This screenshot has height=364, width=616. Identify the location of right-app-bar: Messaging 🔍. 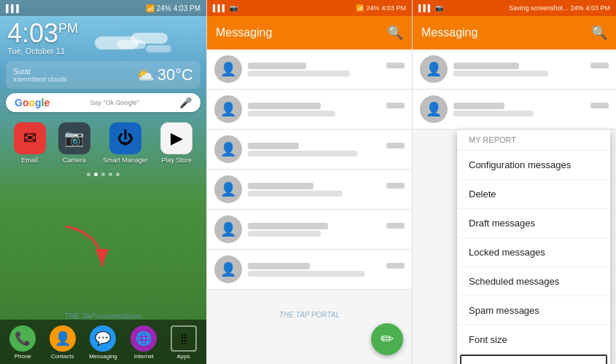
(515, 33).